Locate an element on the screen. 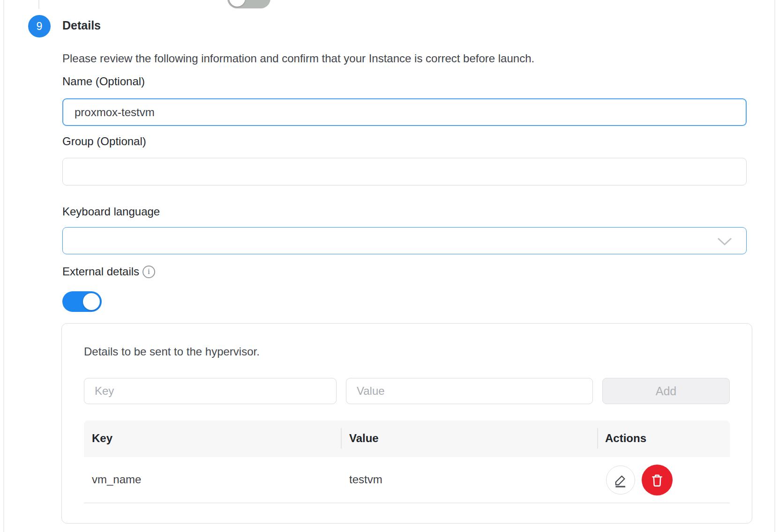 The image size is (779, 532). hypervisor-description: Details to be sent to the hypervisor. is located at coordinates (172, 352).